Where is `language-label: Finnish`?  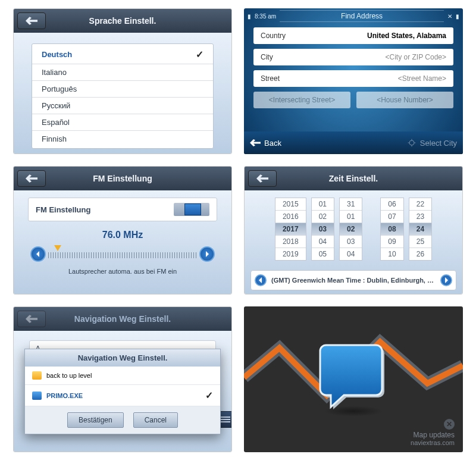 language-label: Finnish is located at coordinates (54, 139).